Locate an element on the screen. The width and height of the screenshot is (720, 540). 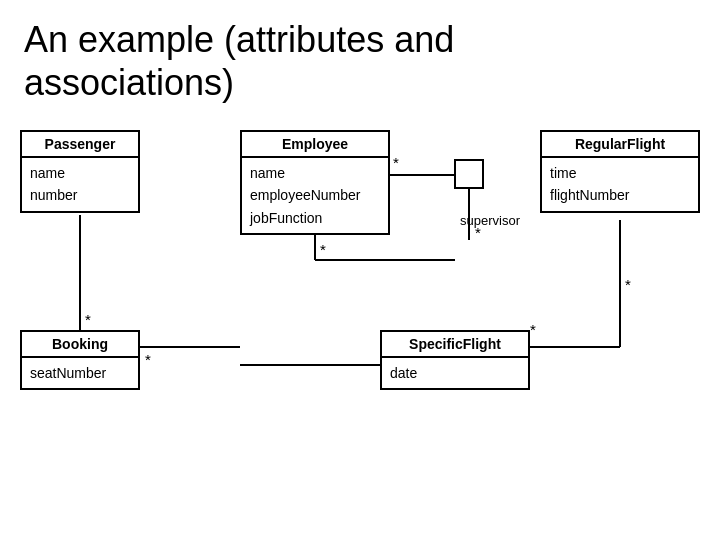
regularflight-attr-time: time is located at coordinates (620, 173).